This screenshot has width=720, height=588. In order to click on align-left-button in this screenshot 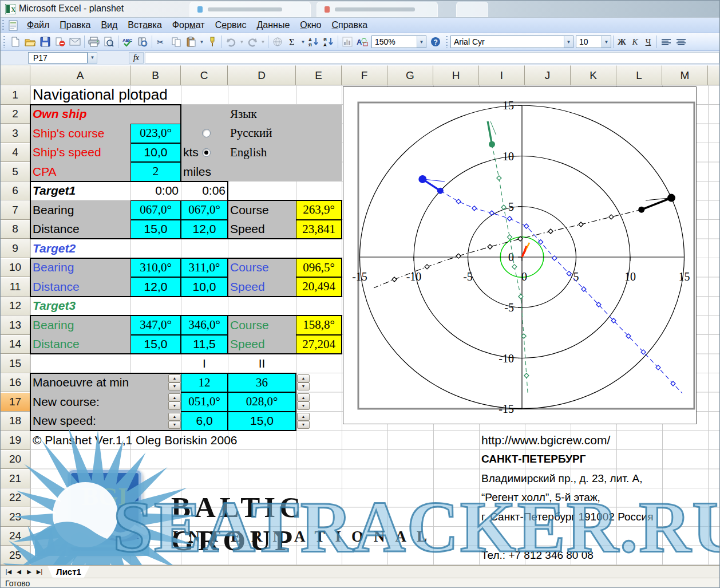, I will do `click(666, 42)`.